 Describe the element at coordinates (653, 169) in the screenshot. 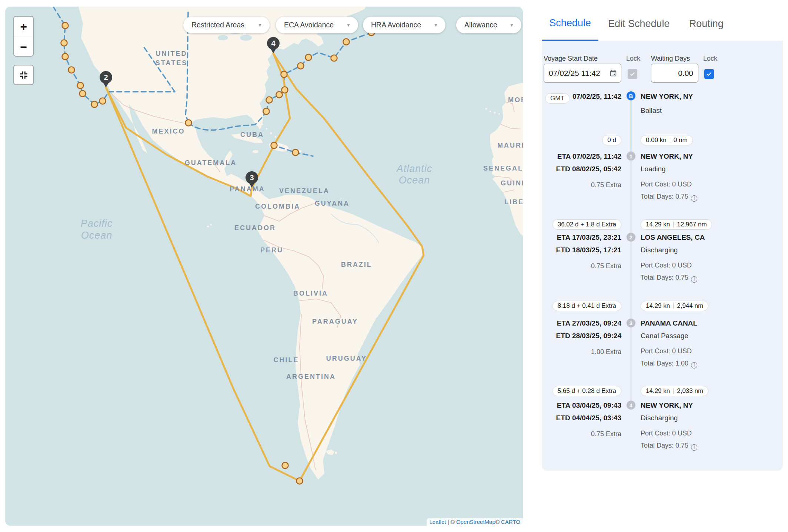

I see `stop-activity: Loading` at that location.